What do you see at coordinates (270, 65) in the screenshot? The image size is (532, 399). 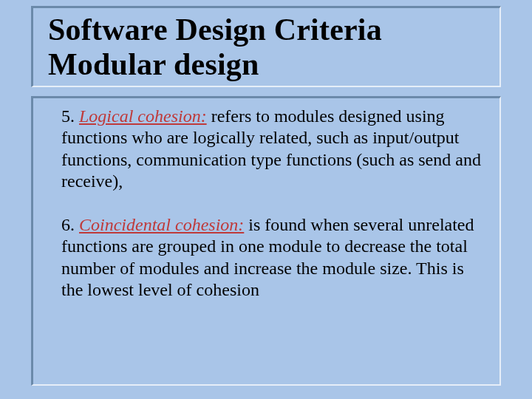 I see `title-line-2: Modular design` at bounding box center [270, 65].